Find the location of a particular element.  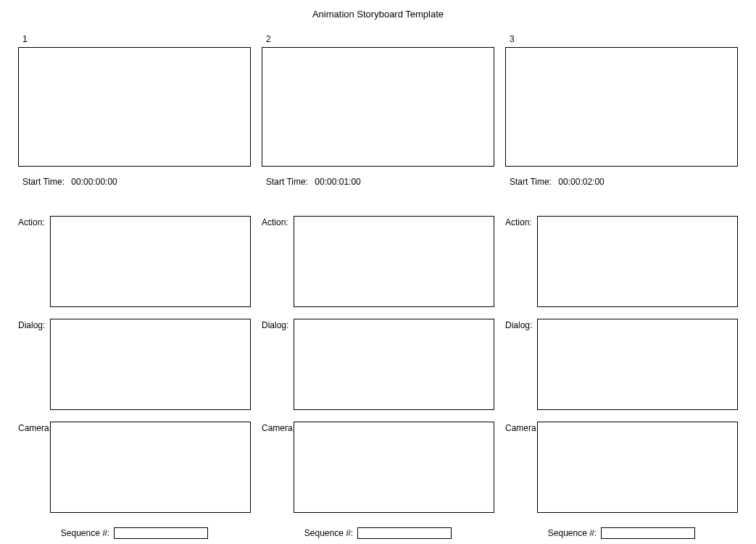

start-time-value: 00:00:01:00 is located at coordinates (338, 182).